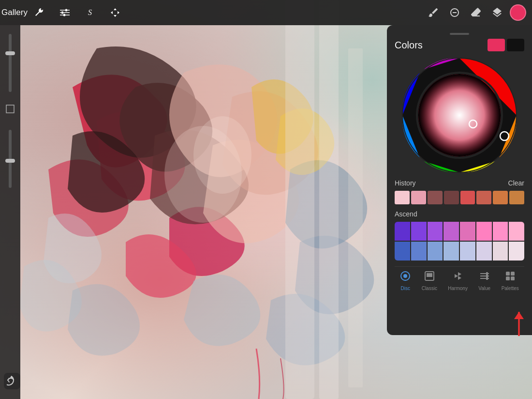  Describe the element at coordinates (510, 277) in the screenshot. I see `palettes-icon` at that location.